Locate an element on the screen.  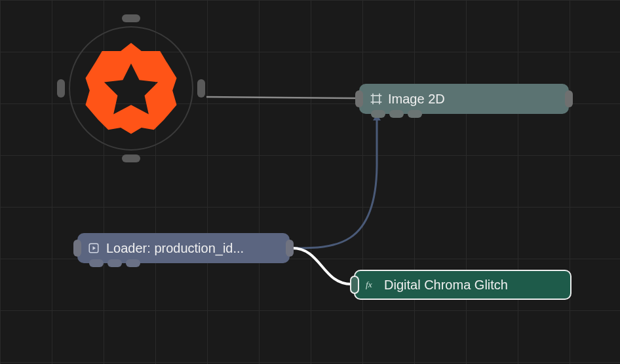
node-label: Digital Chroma Glitch is located at coordinates (446, 285).